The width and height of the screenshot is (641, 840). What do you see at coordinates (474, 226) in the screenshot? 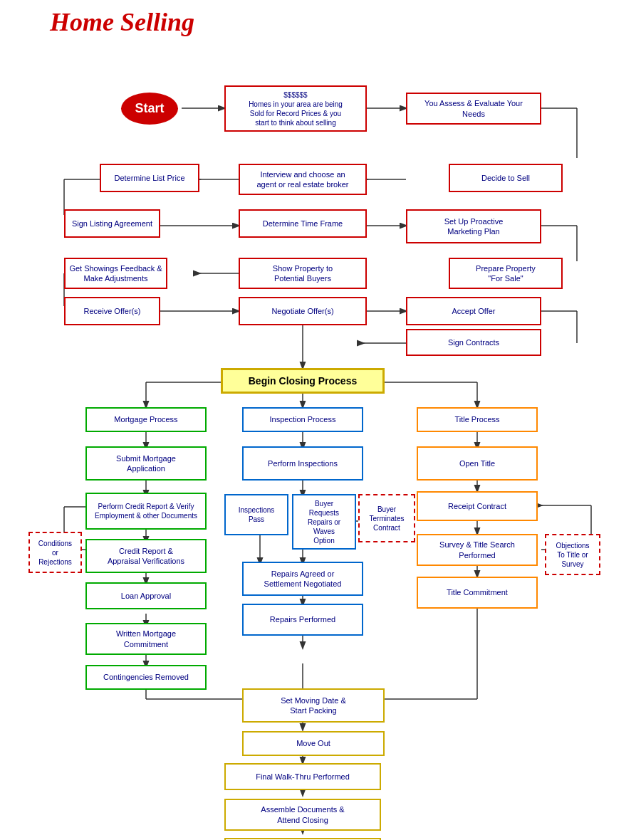
I see `box-marketing-text: Set Up Proactive Marketing Plan` at bounding box center [474, 226].